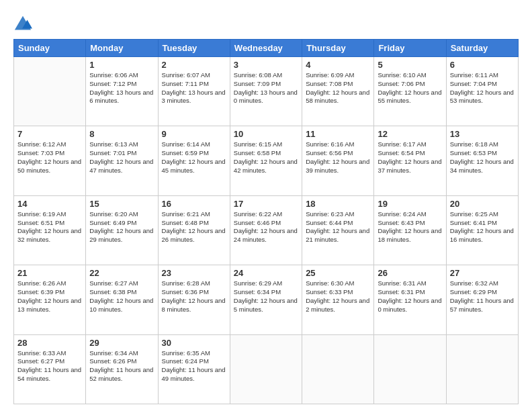 The image size is (532, 411). What do you see at coordinates (339, 230) in the screenshot?
I see `calendar-cell: 18Sunrise: 6:23 AMSunset: 6:44 PMDayligh…` at bounding box center [339, 230].